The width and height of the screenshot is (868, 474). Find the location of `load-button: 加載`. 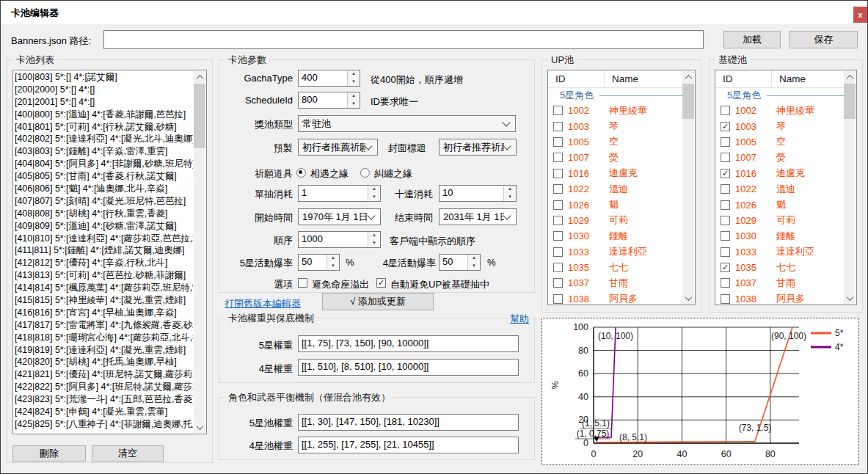

load-button: 加載 is located at coordinates (752, 40).